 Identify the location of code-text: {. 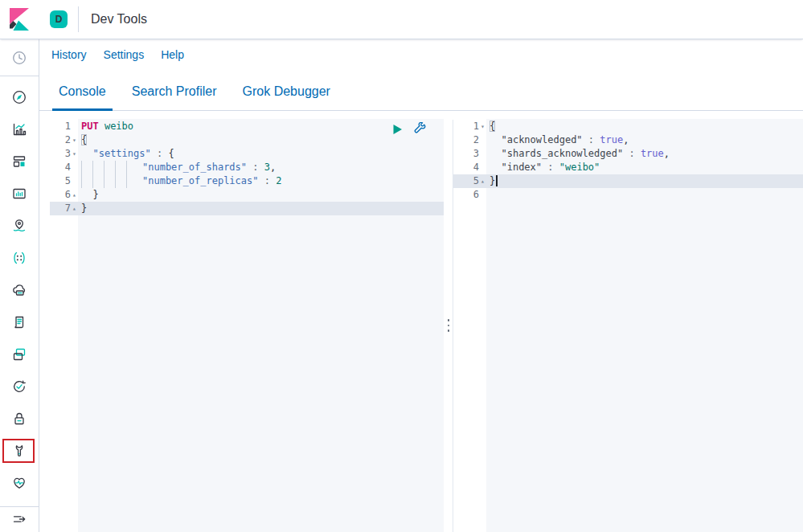
(645, 127).